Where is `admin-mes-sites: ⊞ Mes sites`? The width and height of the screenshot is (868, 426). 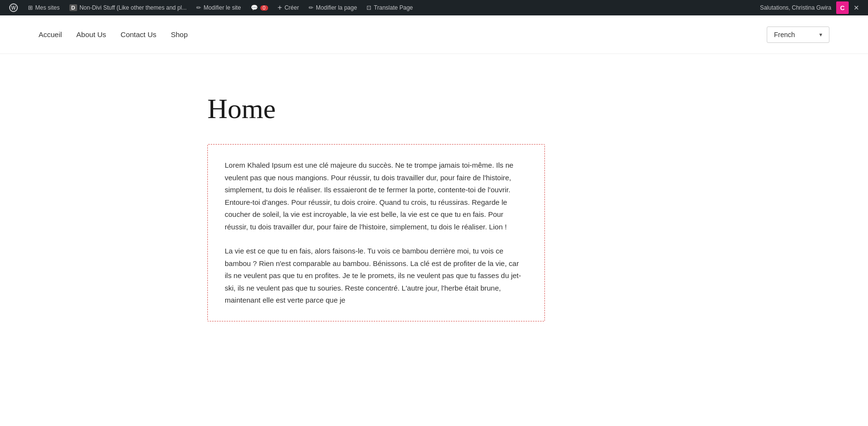 admin-mes-sites: ⊞ Mes sites is located at coordinates (44, 8).